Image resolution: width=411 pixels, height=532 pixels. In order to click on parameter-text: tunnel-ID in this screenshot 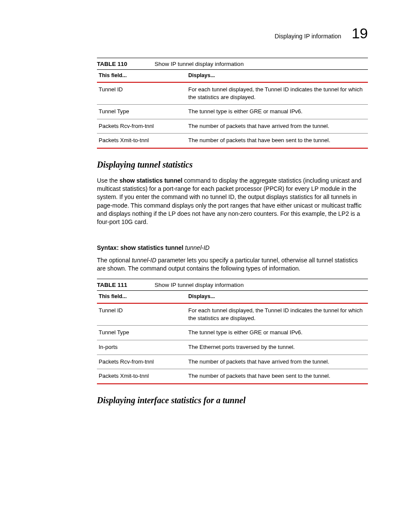, I will do `click(144, 260)`.